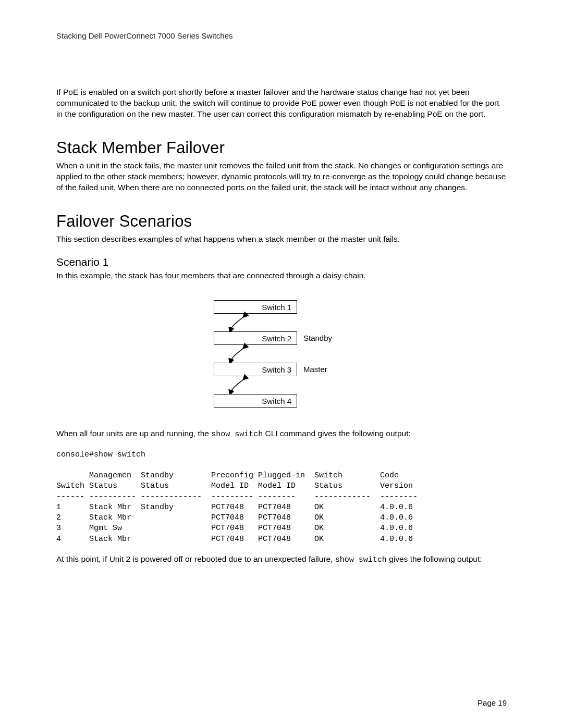 The image size is (563, 728). What do you see at coordinates (282, 177) in the screenshot?
I see `stack-member-failover-body: When a unit in the stack fails, the mast…` at bounding box center [282, 177].